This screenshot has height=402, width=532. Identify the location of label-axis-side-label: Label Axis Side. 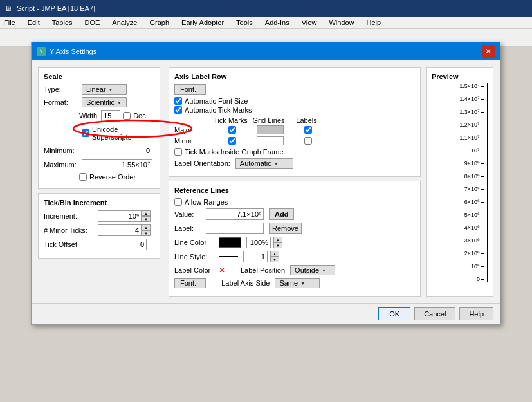
(246, 283).